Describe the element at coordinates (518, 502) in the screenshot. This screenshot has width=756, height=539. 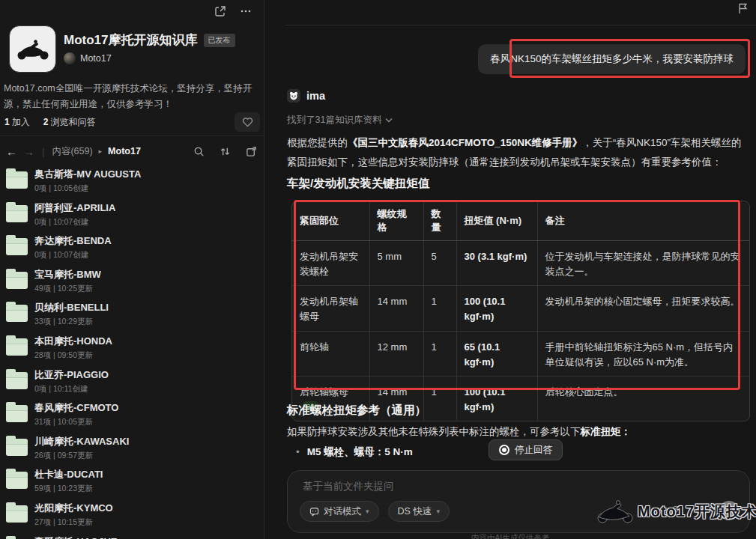
I see `composer: 基于当前文件夹提问 对话模式 ▾ DS 快速 ▾` at that location.